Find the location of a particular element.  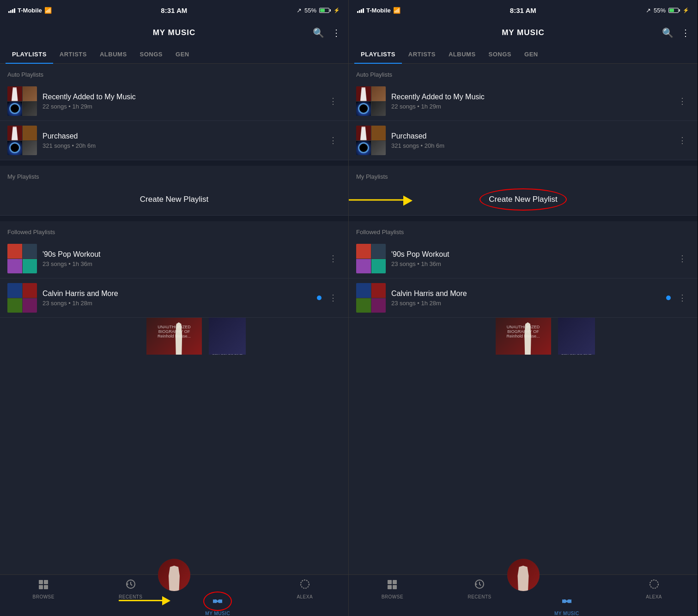

playlist-name-purchased-left: Purchased is located at coordinates (181, 136).